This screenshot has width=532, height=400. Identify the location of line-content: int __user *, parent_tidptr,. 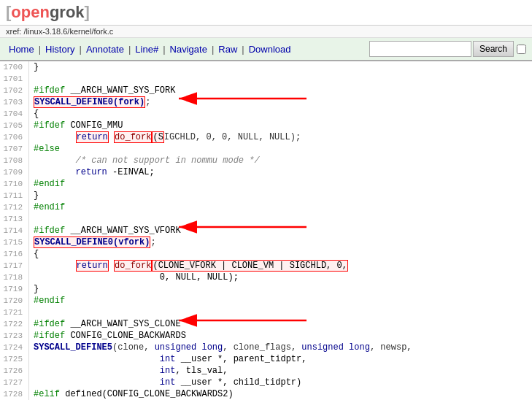
(283, 359).